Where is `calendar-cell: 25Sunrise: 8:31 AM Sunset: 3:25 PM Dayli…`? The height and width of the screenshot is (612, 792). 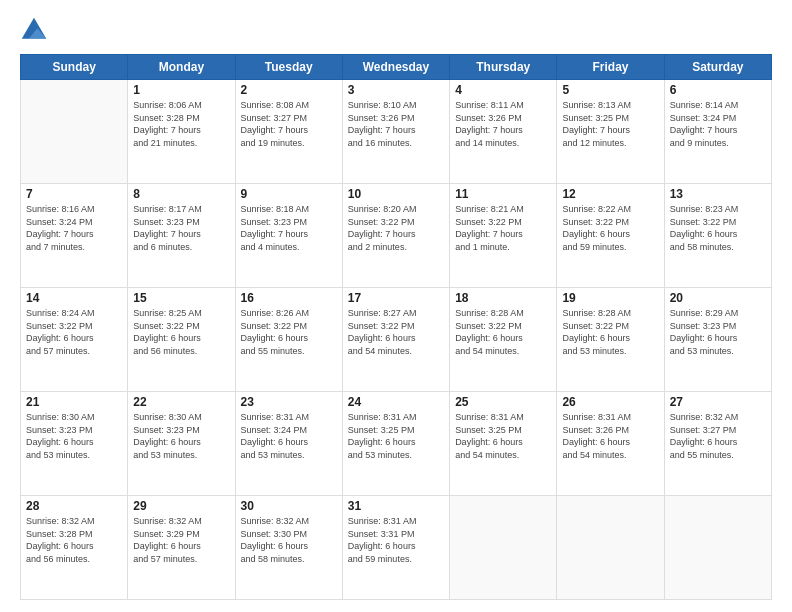 calendar-cell: 25Sunrise: 8:31 AM Sunset: 3:25 PM Dayli… is located at coordinates (504, 444).